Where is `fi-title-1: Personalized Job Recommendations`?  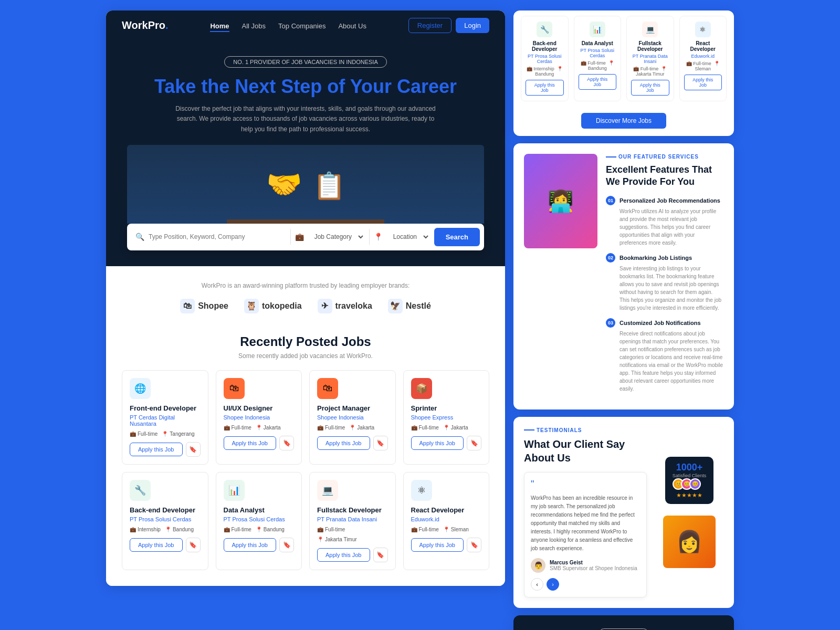
fi-title-1: Personalized Job Recommendations is located at coordinates (670, 201).